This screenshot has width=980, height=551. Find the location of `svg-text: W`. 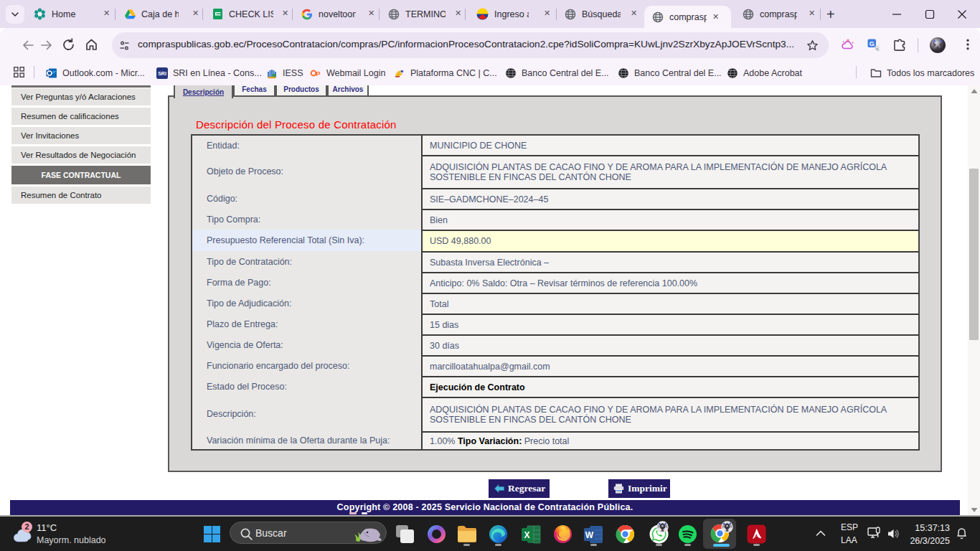

svg-text: W is located at coordinates (590, 535).